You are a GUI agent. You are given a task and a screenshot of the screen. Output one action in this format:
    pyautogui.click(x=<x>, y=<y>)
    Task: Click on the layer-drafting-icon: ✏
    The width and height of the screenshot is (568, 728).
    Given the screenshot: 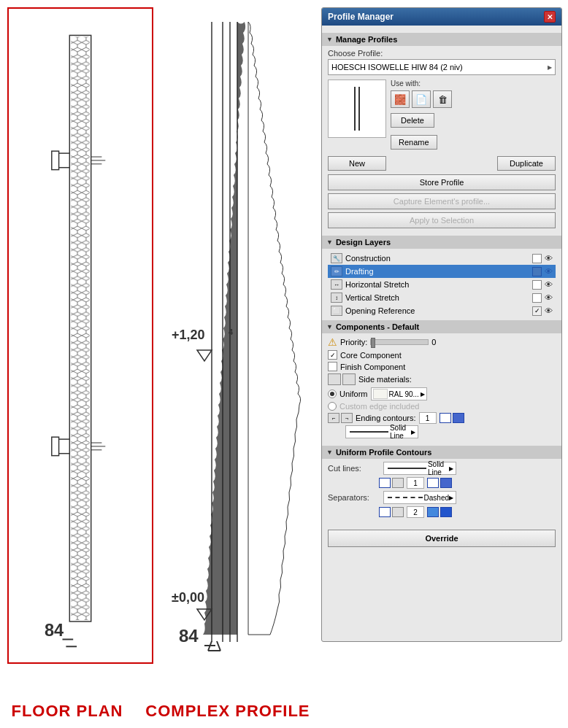 What is the action you would take?
    pyautogui.click(x=337, y=271)
    